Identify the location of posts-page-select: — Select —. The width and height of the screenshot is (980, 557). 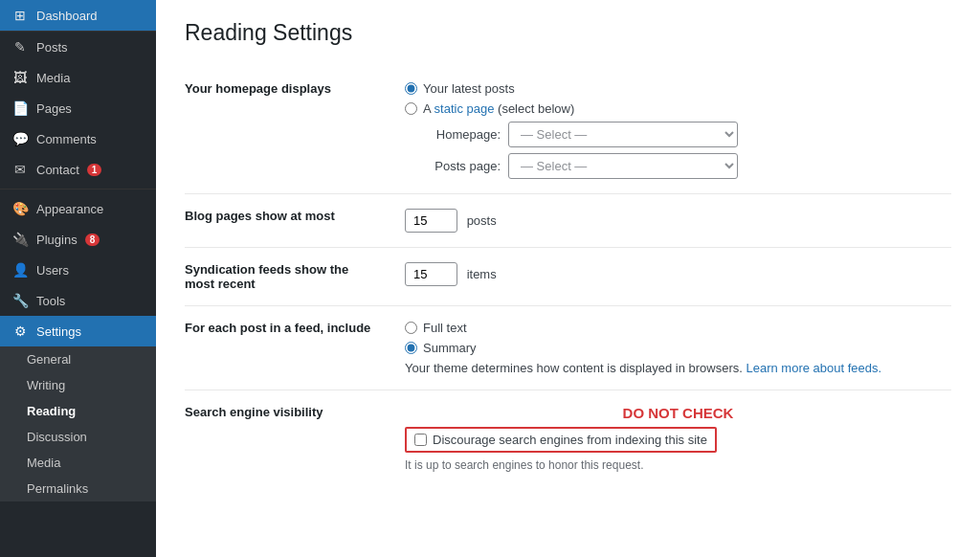
(623, 167).